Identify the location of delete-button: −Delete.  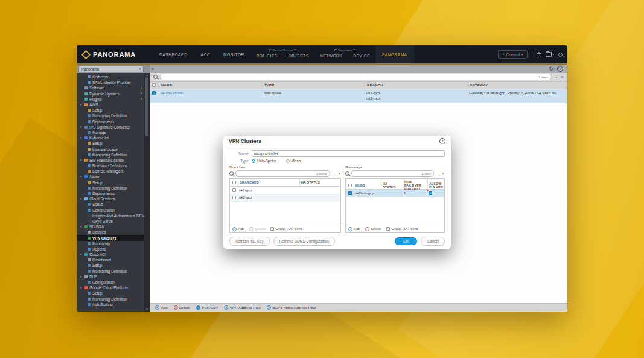
(182, 308).